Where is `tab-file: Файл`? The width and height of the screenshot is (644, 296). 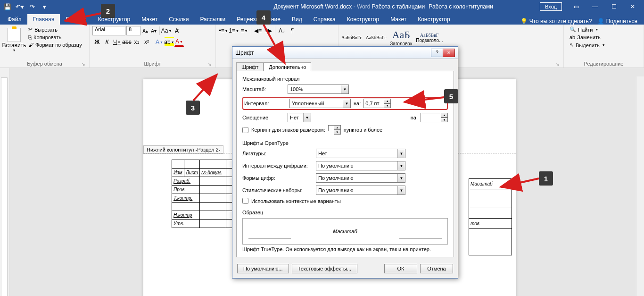 tab-file: Файл is located at coordinates (15, 19).